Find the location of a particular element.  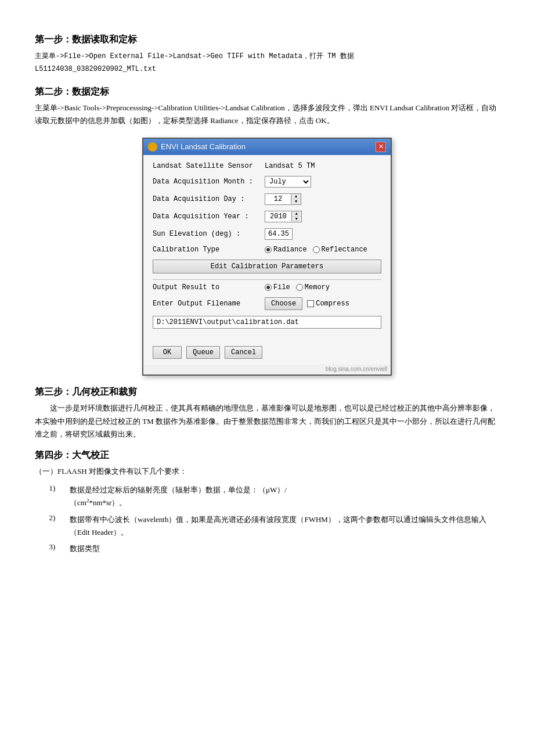

sun-label: Sun Elevation (deg) : is located at coordinates (207, 234).